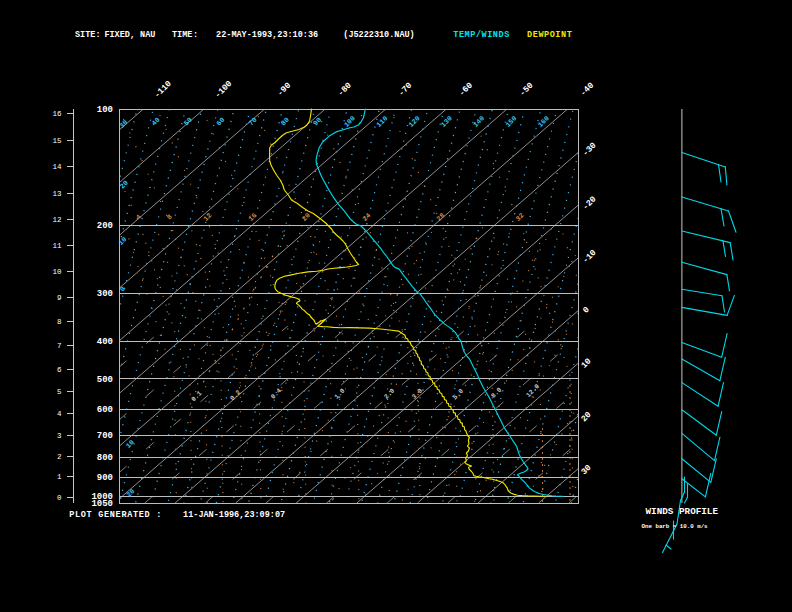 Image resolution: width=792 pixels, height=612 pixels. I want to click on svg-text: (J5222310.NAU), so click(378, 35).